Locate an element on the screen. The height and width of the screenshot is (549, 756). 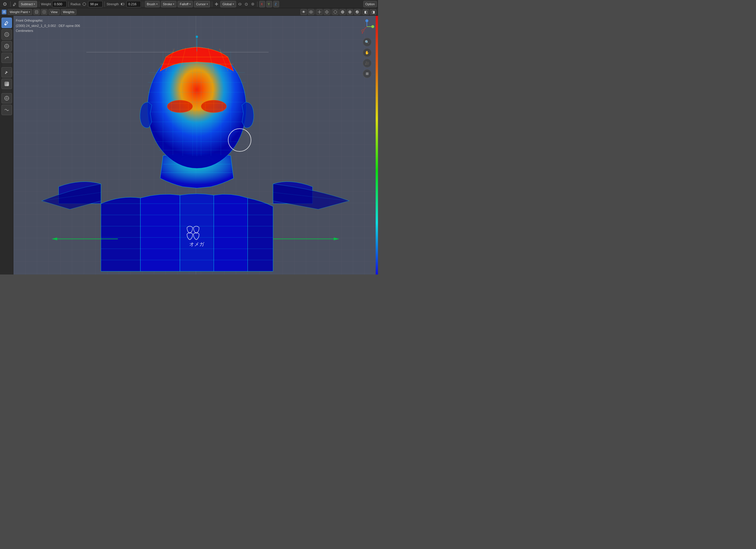
viewport-shading-eye: 👁 is located at coordinates (304, 12).